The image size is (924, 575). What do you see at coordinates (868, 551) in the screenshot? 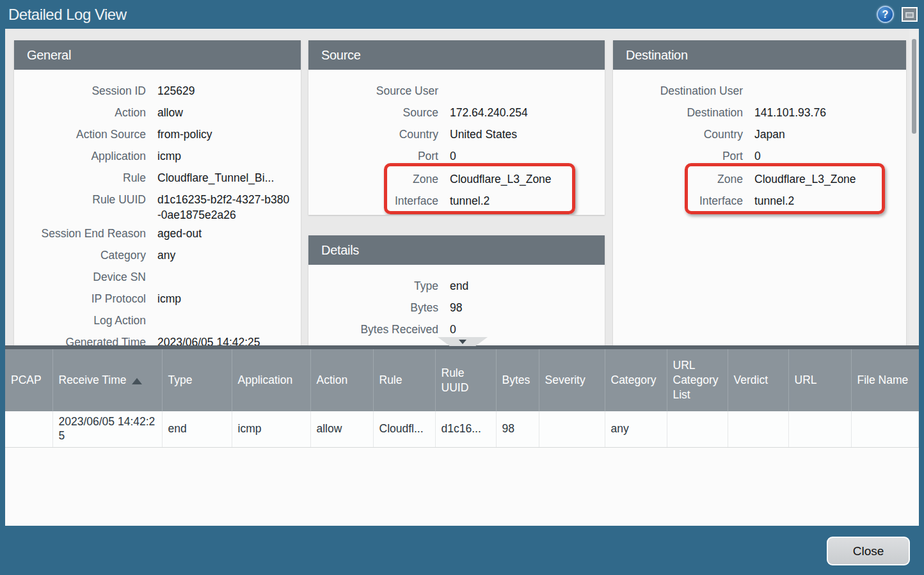
I see `close-button: Close` at bounding box center [868, 551].